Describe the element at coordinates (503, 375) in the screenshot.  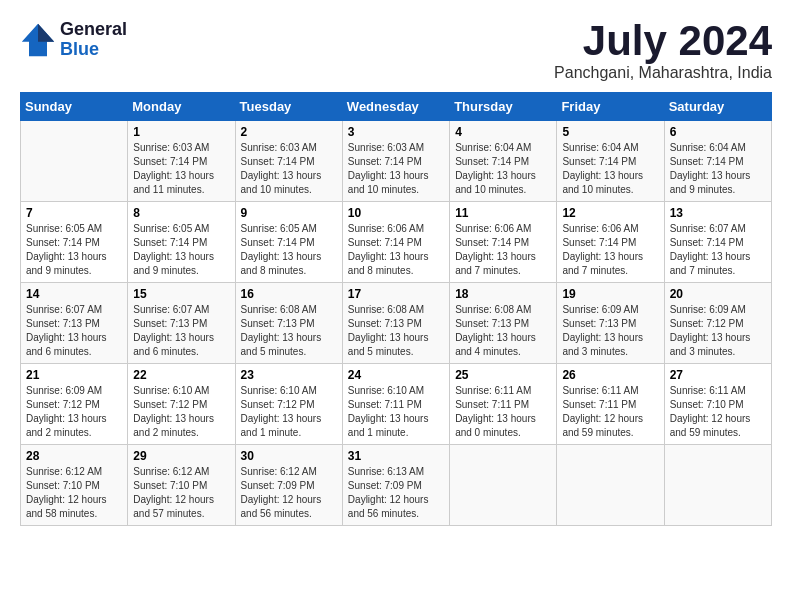
I see `day-number: 25` at that location.